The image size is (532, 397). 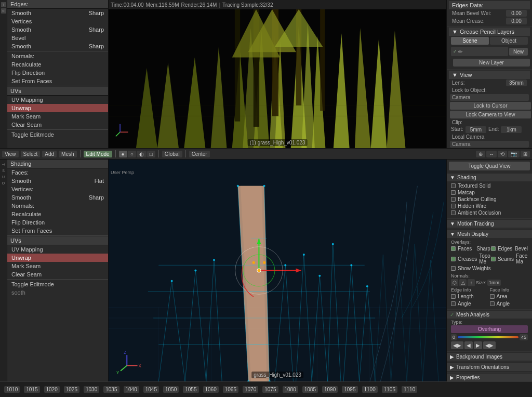 What do you see at coordinates (490, 114) in the screenshot?
I see `lock-camera-btn: Lock Camera to View` at bounding box center [490, 114].